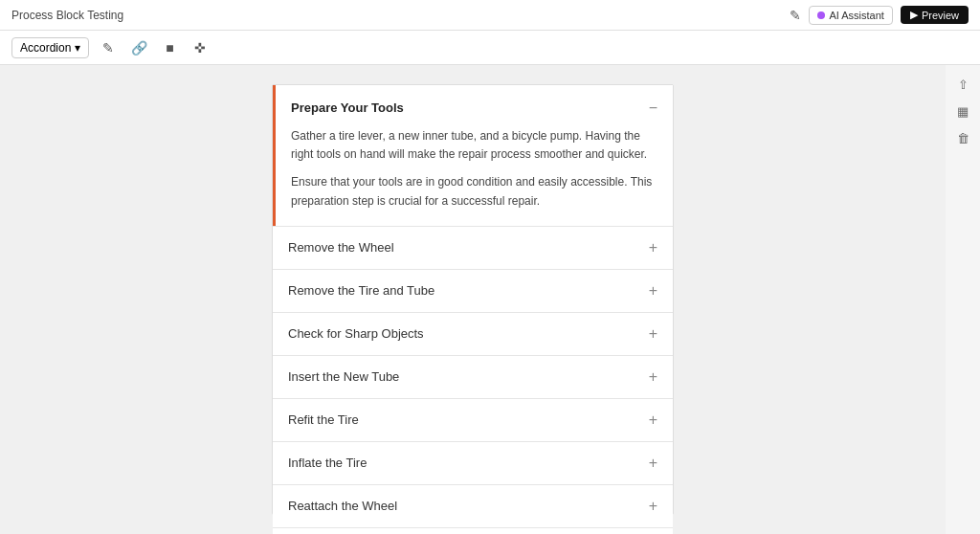 This screenshot has width=980, height=534. I want to click on move-up-button: ⇧, so click(963, 84).